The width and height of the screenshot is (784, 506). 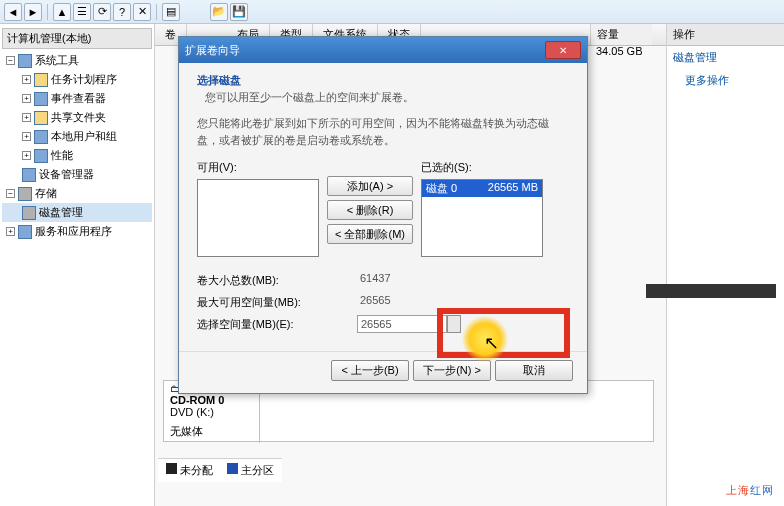 I want to click on select-space-input, so click(x=402, y=324).